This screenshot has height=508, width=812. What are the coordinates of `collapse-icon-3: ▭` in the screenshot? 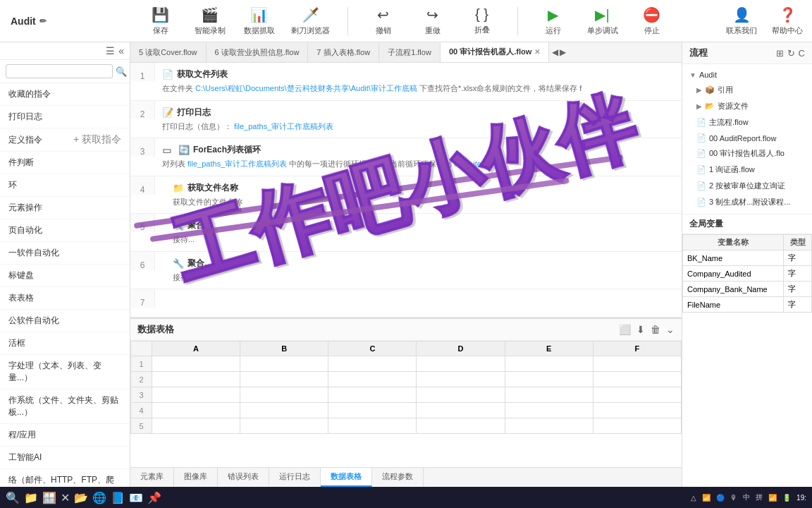 It's located at (166, 150).